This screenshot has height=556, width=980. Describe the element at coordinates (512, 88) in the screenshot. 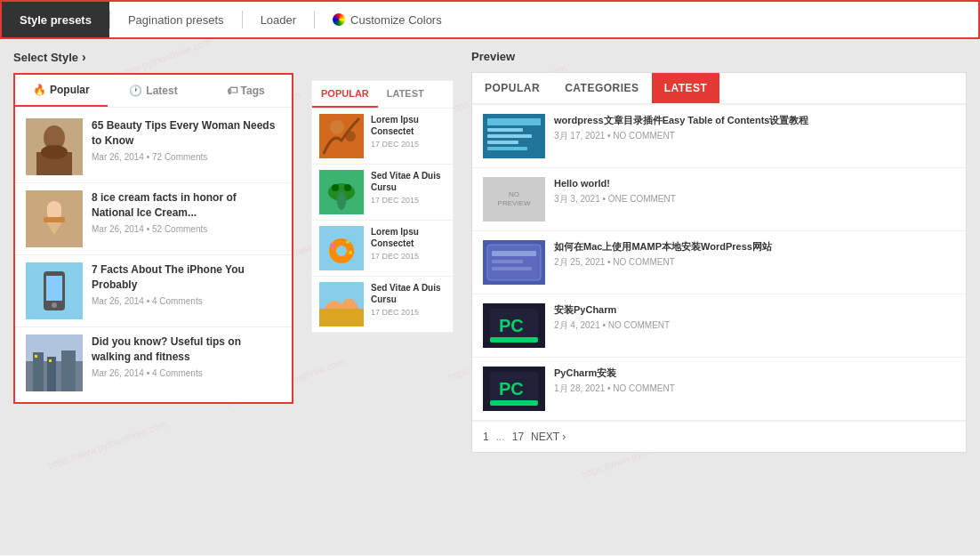

I see `widget3-tab-popular: POPULAR` at that location.